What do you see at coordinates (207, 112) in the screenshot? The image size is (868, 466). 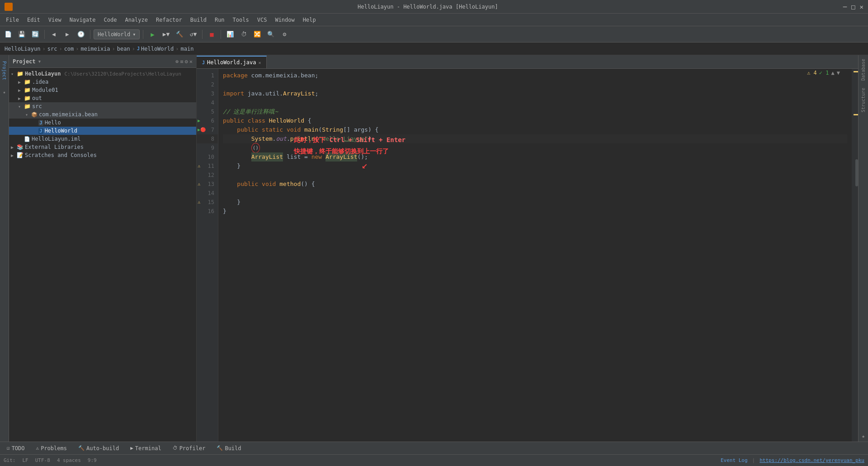 I see `line-num-5: 5` at bounding box center [207, 112].